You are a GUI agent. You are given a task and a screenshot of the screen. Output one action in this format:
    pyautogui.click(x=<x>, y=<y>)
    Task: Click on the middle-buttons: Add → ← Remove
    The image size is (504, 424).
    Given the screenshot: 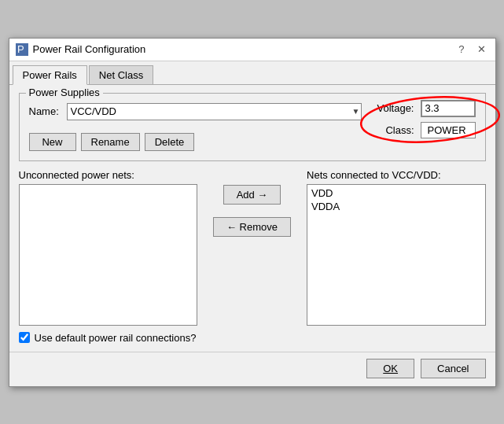 What is the action you would take?
    pyautogui.click(x=252, y=203)
    